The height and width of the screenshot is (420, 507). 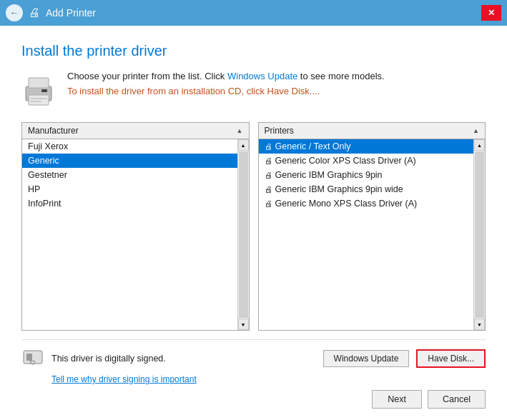 What do you see at coordinates (130, 161) in the screenshot?
I see `list-item: Generic` at bounding box center [130, 161].